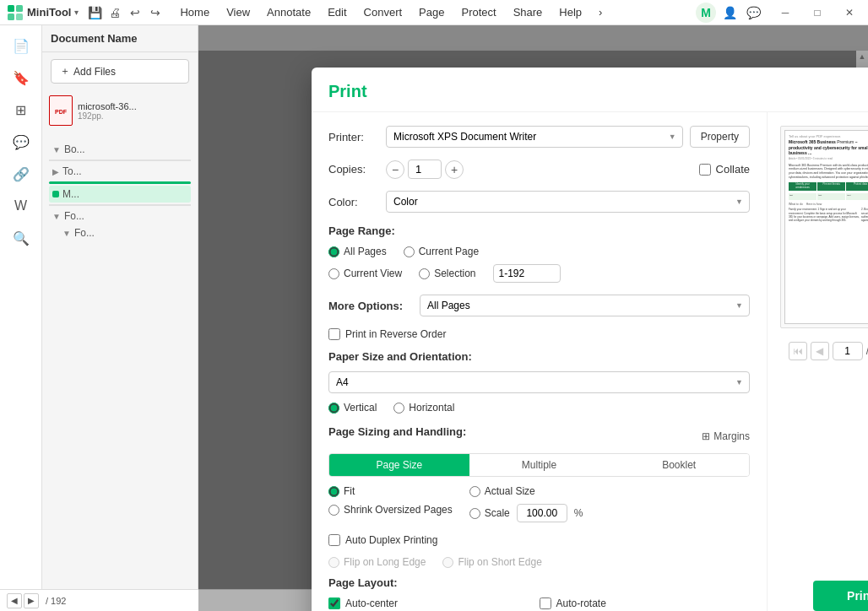 The image size is (868, 611). What do you see at coordinates (434, 603) in the screenshot?
I see `auto-center-option: Auto-center` at bounding box center [434, 603].